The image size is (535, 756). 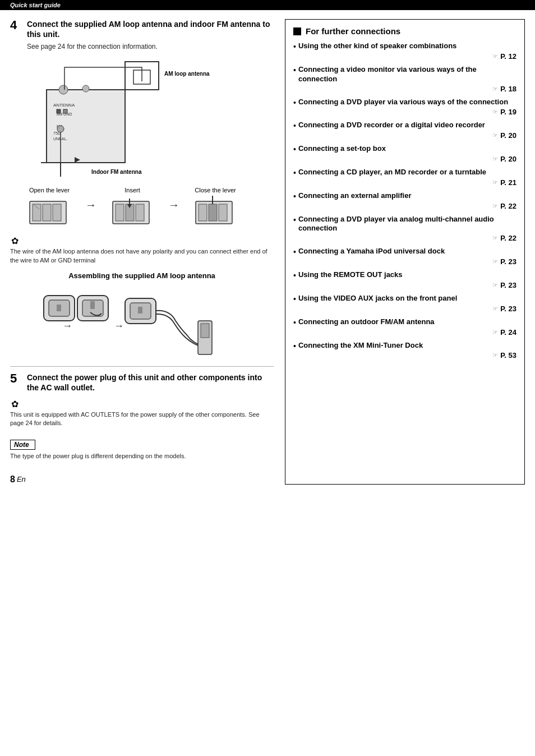 I want to click on list-item: •Connecting the XM Mini-Tuner Dock☞P. 53, so click(x=405, y=352).